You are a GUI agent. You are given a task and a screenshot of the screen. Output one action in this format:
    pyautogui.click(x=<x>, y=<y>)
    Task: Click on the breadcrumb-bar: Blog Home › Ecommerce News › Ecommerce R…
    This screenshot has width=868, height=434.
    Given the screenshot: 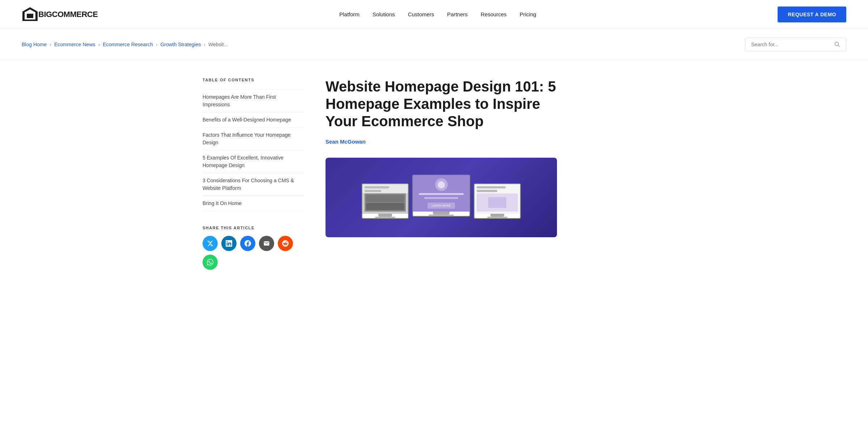 What is the action you would take?
    pyautogui.click(x=434, y=45)
    